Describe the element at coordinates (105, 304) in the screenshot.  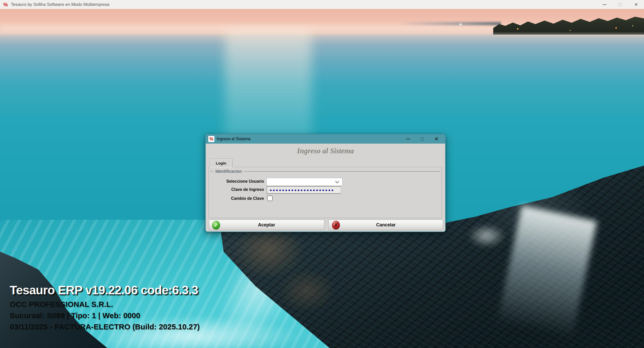
I see `company-name-text: OCC PROFESSIONAL S.R.L.` at that location.